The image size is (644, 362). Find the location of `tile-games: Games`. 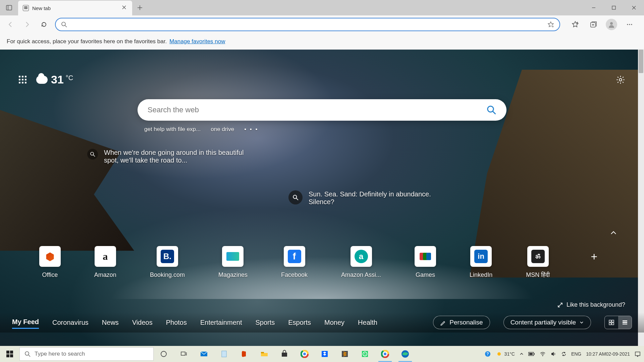

tile-games: Games is located at coordinates (425, 262).